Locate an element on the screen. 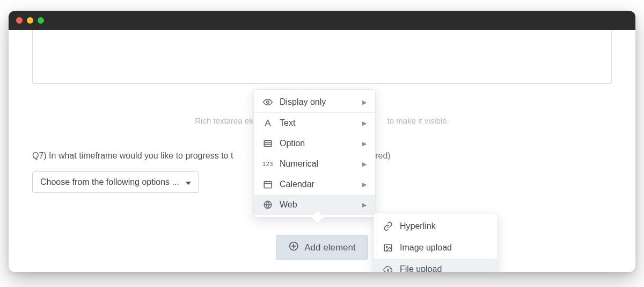  menu-label: Numerical is located at coordinates (299, 164).